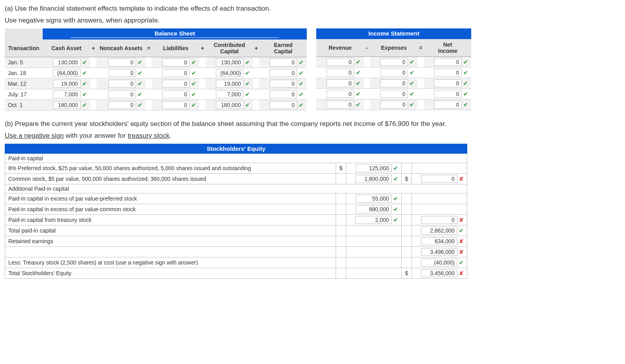  What do you see at coordinates (448, 48) in the screenshot?
I see `col-net: NetIncome` at bounding box center [448, 48].